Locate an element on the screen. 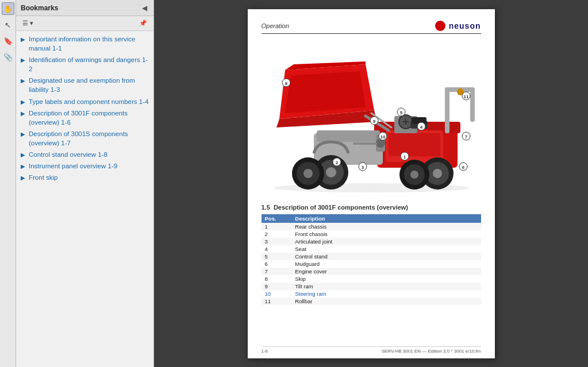  desc-cell: Engine cover is located at coordinates (386, 271).